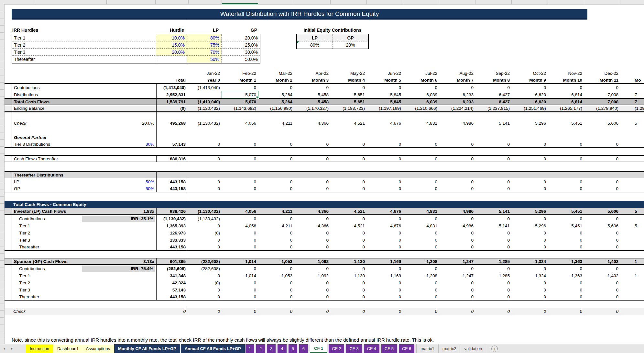 This screenshot has height=353, width=644. Describe the element at coordinates (84, 204) in the screenshot. I see `row-label-cell: Total Cash Flows - Common Equity` at that location.